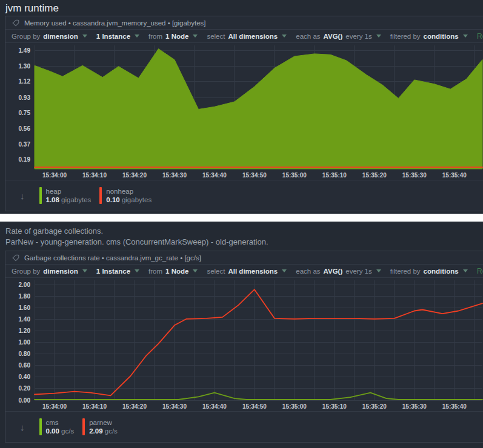 This screenshot has width=483, height=448. Describe the element at coordinates (69, 196) in the screenshot. I see `legend-texts: heap1.08 gigabytes` at that location.